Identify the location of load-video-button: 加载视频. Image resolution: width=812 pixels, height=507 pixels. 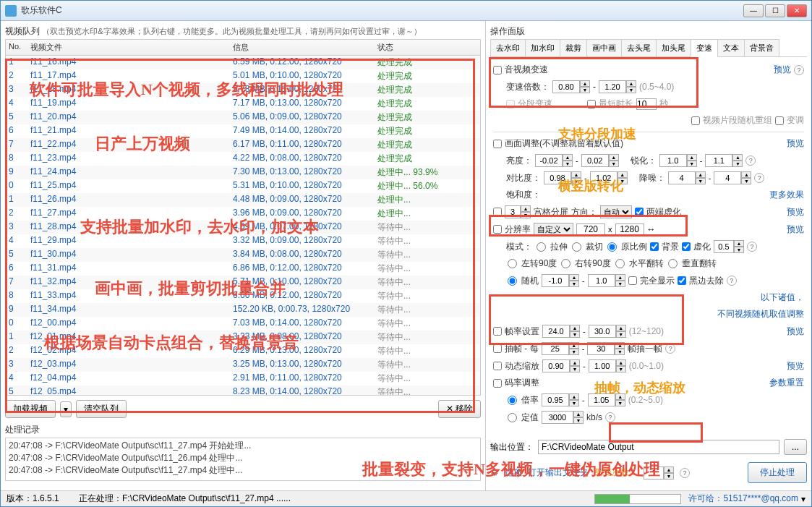
(30, 409).